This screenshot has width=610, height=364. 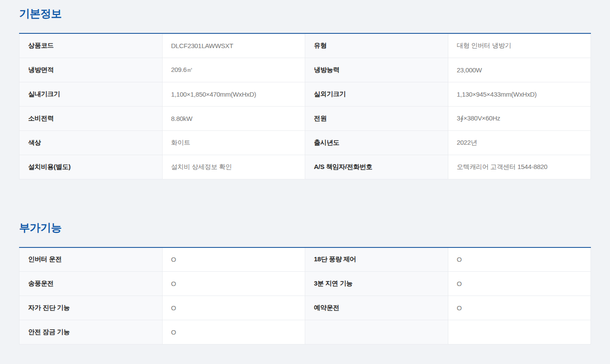 What do you see at coordinates (519, 143) in the screenshot?
I see `spec-value: 2022년` at bounding box center [519, 143].